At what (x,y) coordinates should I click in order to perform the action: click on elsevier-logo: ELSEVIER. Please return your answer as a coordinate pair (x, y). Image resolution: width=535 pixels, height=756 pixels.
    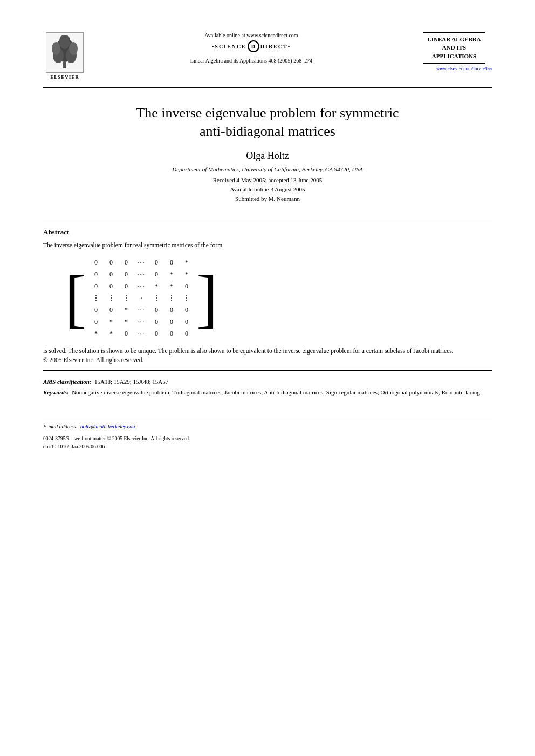
    Looking at the image, I should click on (65, 56).